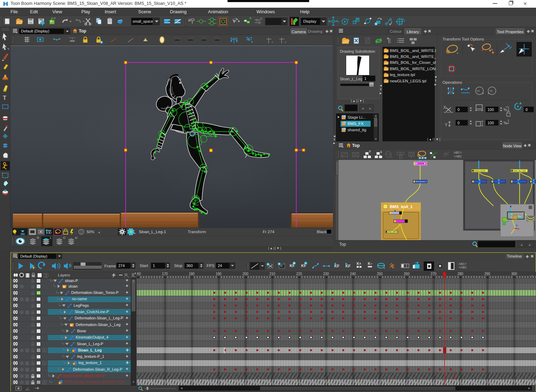 The height and width of the screenshot is (392, 536). Describe the element at coordinates (461, 274) in the screenshot. I see `svg-text: 280` at that location.